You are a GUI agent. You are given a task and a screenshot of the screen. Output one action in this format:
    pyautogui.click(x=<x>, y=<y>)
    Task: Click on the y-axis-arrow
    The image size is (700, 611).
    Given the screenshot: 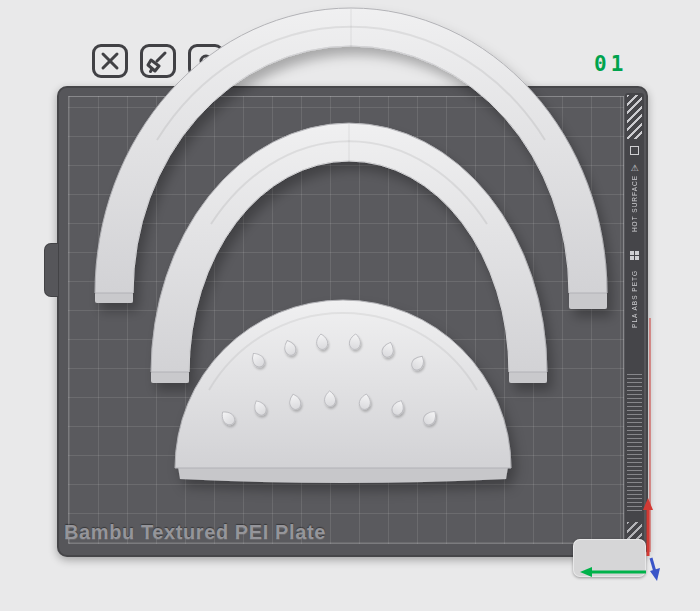 What is the action you would take?
    pyautogui.click(x=648, y=504)
    